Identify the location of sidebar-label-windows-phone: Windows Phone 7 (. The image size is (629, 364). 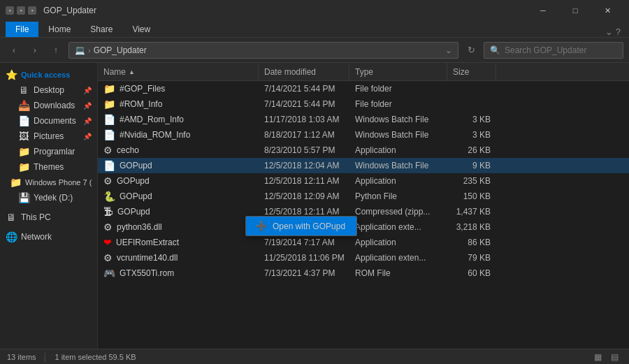
(59, 182).